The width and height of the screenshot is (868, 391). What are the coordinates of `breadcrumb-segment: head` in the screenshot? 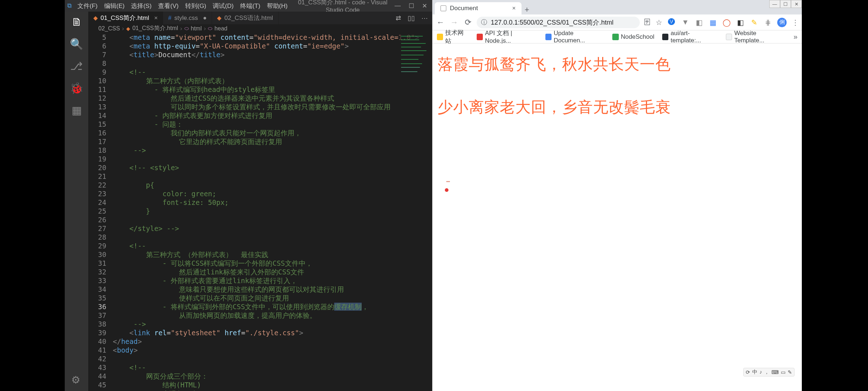 It's located at (221, 29).